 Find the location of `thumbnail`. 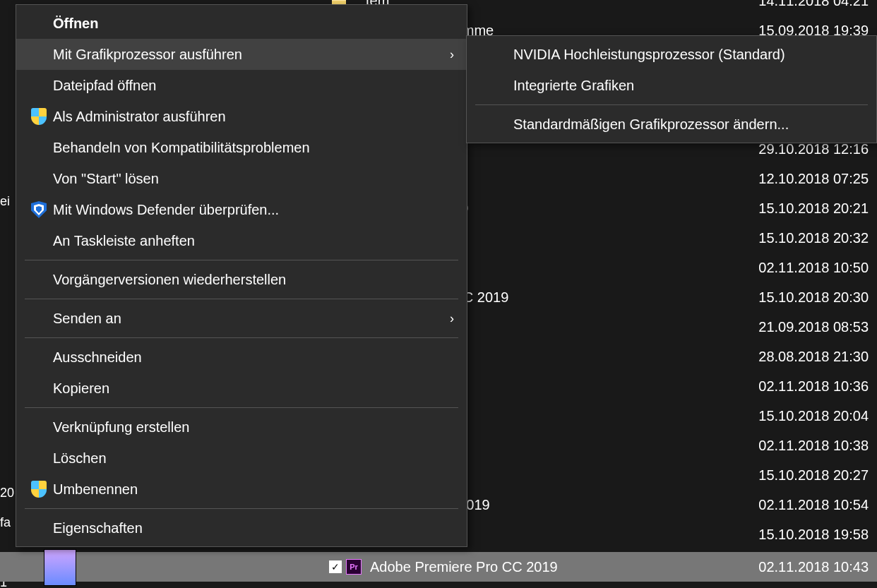

thumbnail is located at coordinates (60, 568).